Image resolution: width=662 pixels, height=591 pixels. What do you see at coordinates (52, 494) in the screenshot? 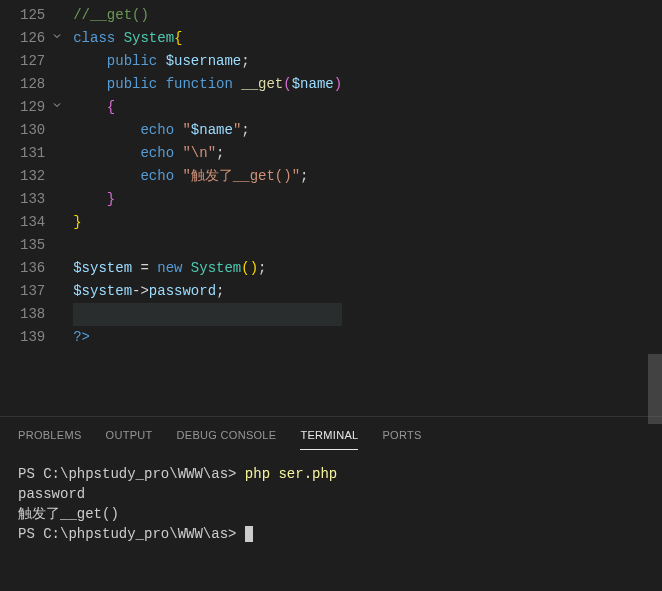
I see `terminal-output-line: password` at bounding box center [52, 494].